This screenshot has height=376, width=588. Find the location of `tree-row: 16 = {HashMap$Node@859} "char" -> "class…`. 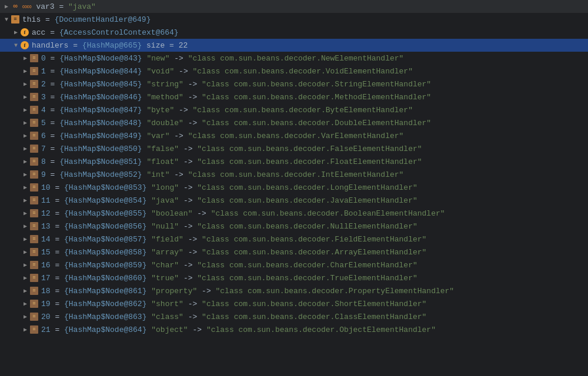

tree-row: 16 = {HashMap$Node@859} "char" -> "class… is located at coordinates (294, 265).